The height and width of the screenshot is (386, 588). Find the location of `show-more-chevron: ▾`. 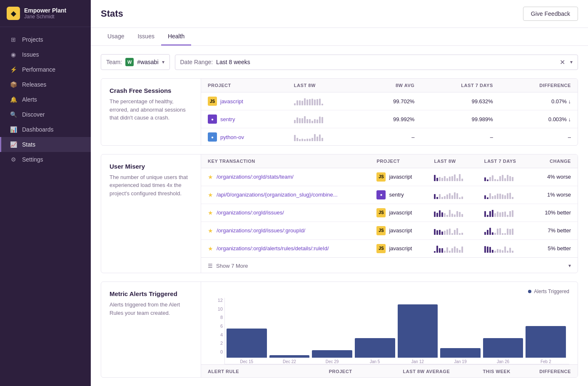

show-more-chevron: ▾ is located at coordinates (570, 266).